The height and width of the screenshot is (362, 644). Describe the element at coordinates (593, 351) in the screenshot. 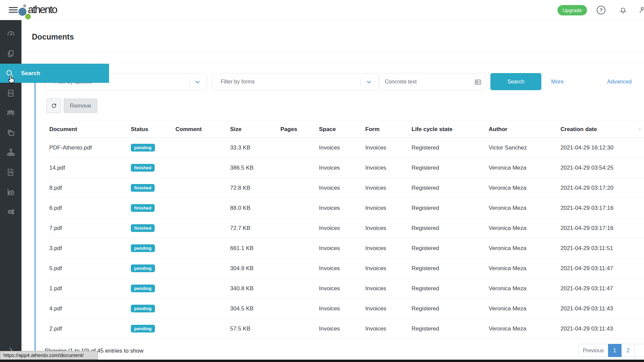

I see `previous-page-button: Previous` at that location.